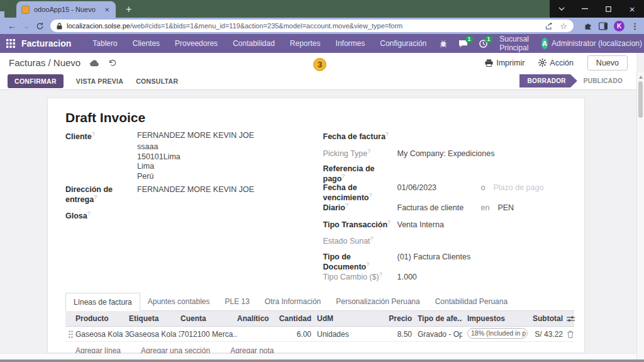  I want to click on tipo-cambio-value: 1.000, so click(439, 277).